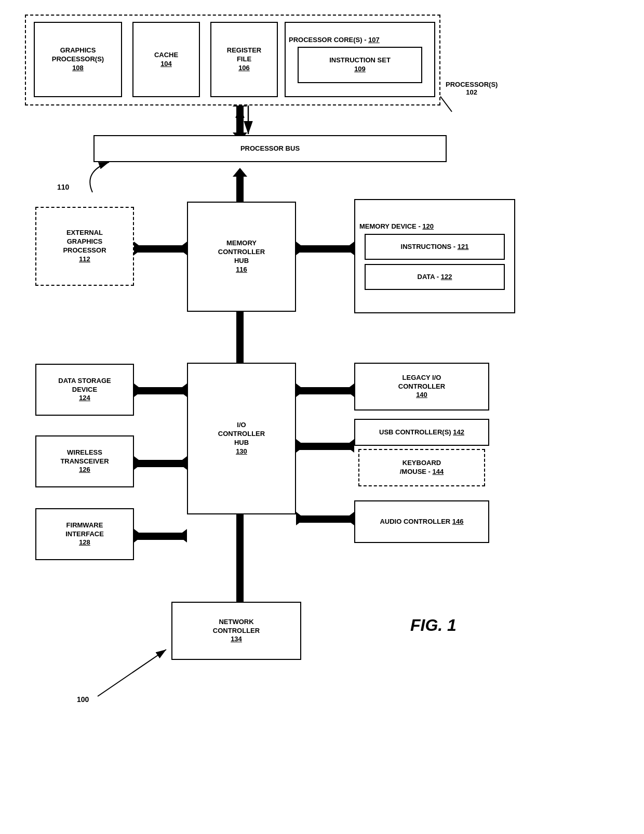 This screenshot has width=644, height=834. Describe the element at coordinates (270, 149) in the screenshot. I see `processor-bus-box: PROCESSOR BUS` at that location.